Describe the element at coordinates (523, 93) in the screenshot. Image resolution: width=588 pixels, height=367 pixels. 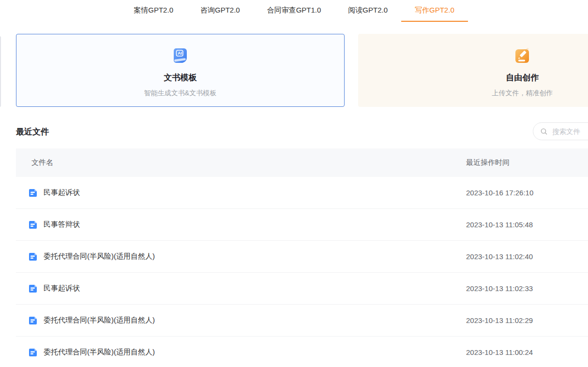
I see `card-subtitle: 上传文件，精准创作` at that location.